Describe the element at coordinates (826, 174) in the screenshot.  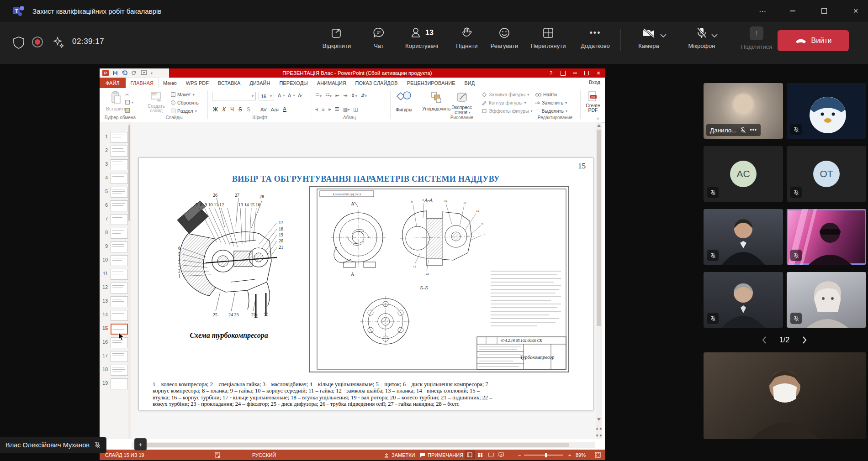
I see `participant-tile-ot: ОТ` at that location.